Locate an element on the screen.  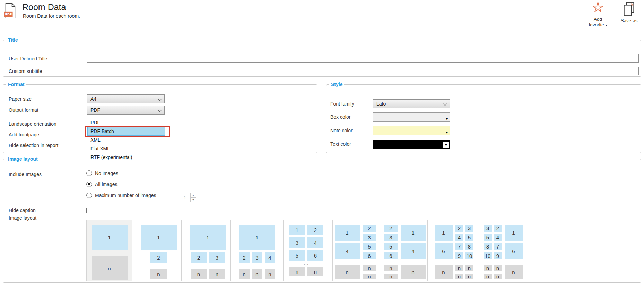
save-as-icon is located at coordinates (629, 10).